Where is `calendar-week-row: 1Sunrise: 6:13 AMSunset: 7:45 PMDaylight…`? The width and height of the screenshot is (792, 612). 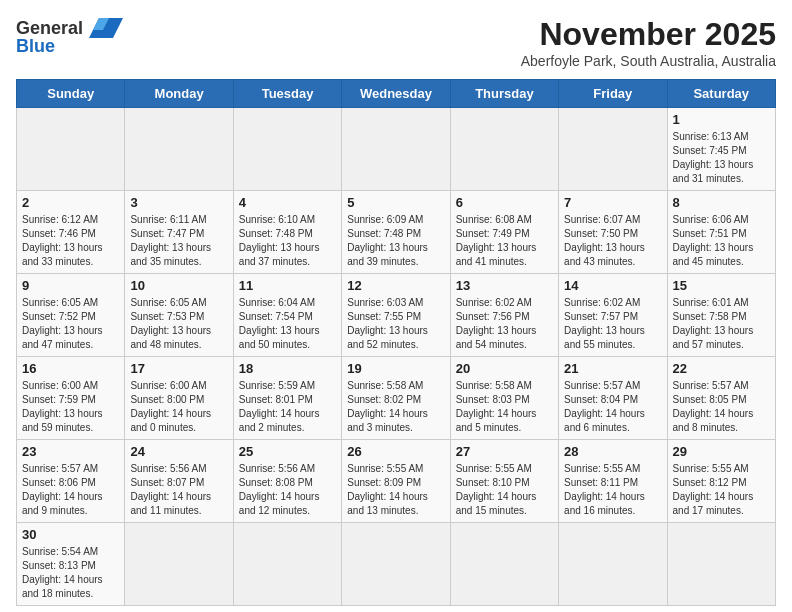
calendar-week-row: 1Sunrise: 6:13 AMSunset: 7:45 PMDaylight… is located at coordinates (396, 150).